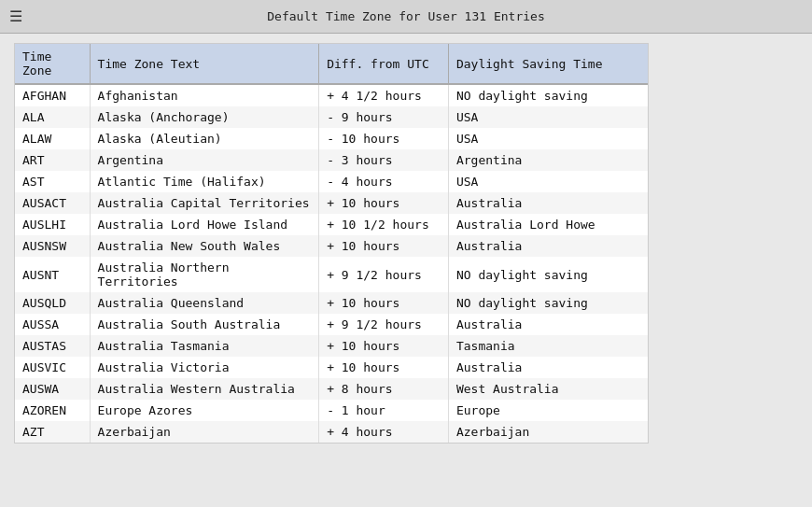 The image size is (812, 507). I want to click on table-row: AUSLHIAustralia Lord Howe Island+ 10 1/2…, so click(331, 224).